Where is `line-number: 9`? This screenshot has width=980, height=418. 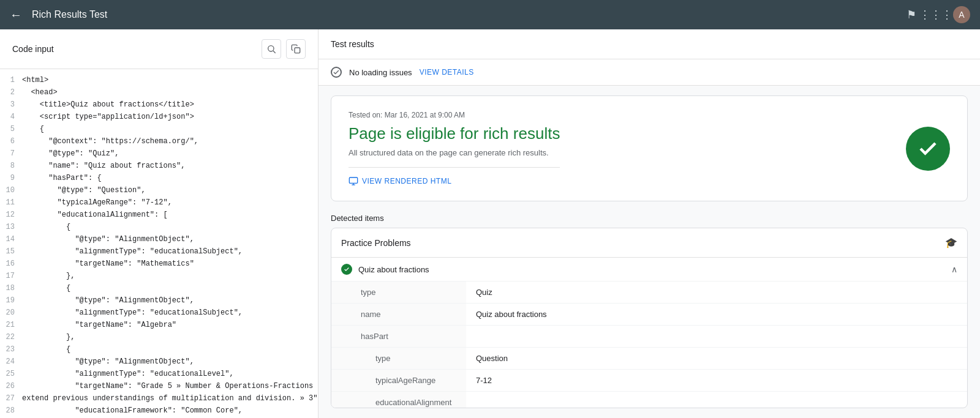 line-number: 9 is located at coordinates (11, 178).